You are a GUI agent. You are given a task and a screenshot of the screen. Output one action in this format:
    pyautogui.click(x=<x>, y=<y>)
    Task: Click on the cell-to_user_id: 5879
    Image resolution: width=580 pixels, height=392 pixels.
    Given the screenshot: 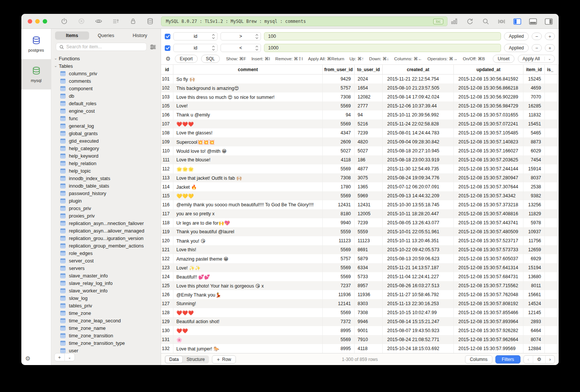 What is the action you would take?
    pyautogui.click(x=368, y=259)
    